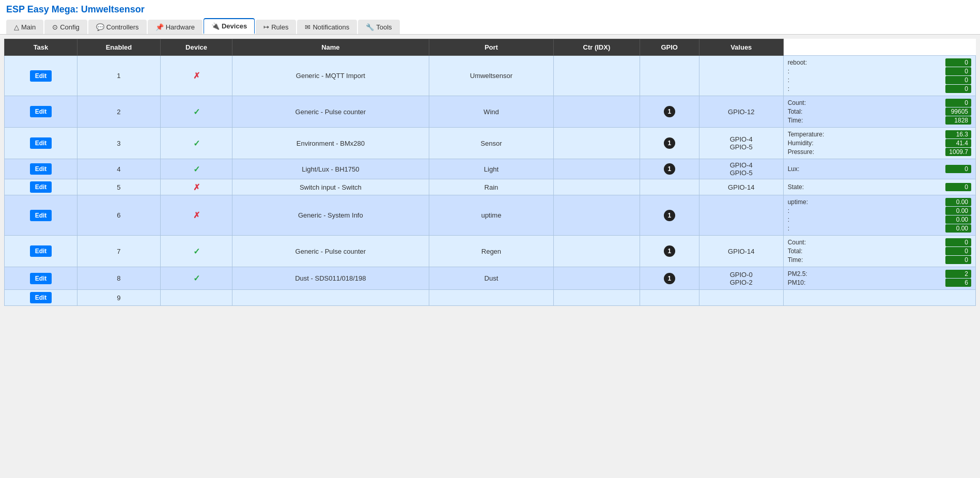 This screenshot has width=980, height=478. What do you see at coordinates (490, 144) in the screenshot?
I see `table-row: Edit3✓Environment - BMx280Sensor1GPIO-4 …` at bounding box center [490, 144].